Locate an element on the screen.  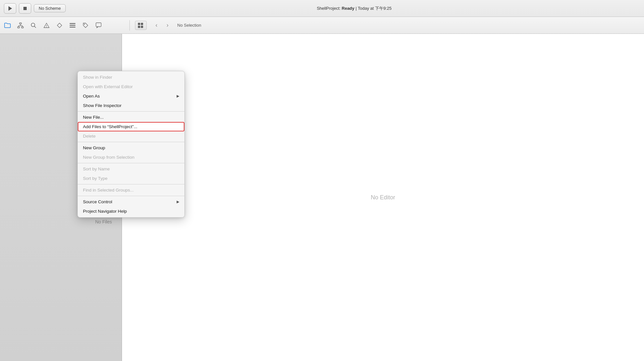
menu-item-project-navigator-help: Project Navigator Help is located at coordinates (131, 211).